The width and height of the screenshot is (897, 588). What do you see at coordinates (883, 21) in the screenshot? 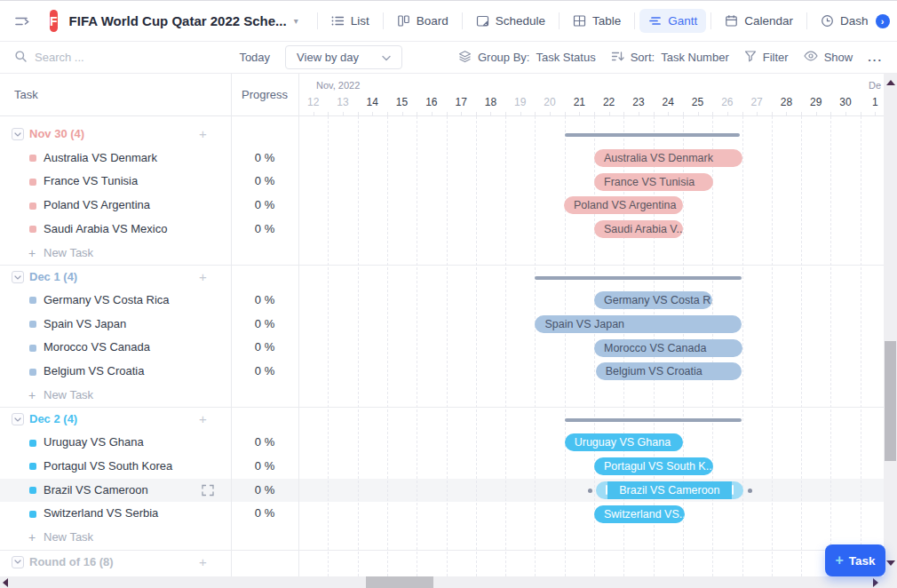
I see `tab-scroll-badge: ›` at bounding box center [883, 21].